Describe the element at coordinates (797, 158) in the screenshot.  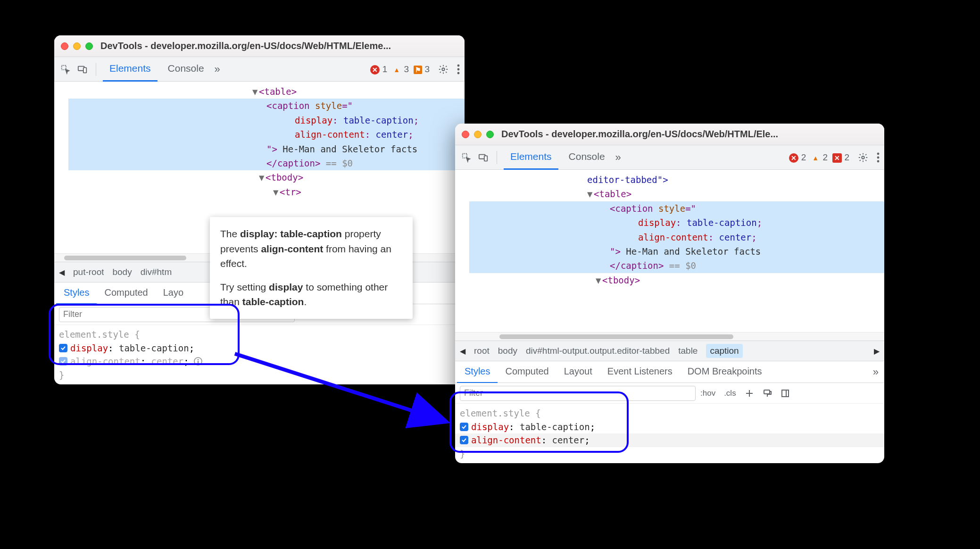
I see `error-count: ✕ 2` at that location.